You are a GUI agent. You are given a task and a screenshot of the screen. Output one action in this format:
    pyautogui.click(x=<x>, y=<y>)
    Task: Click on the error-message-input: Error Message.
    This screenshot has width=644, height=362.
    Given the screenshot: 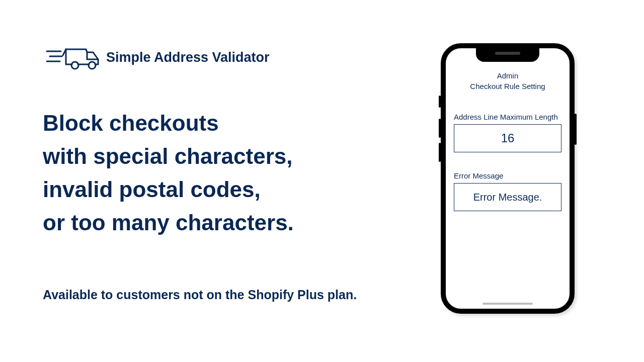 What is the action you would take?
    pyautogui.click(x=508, y=197)
    